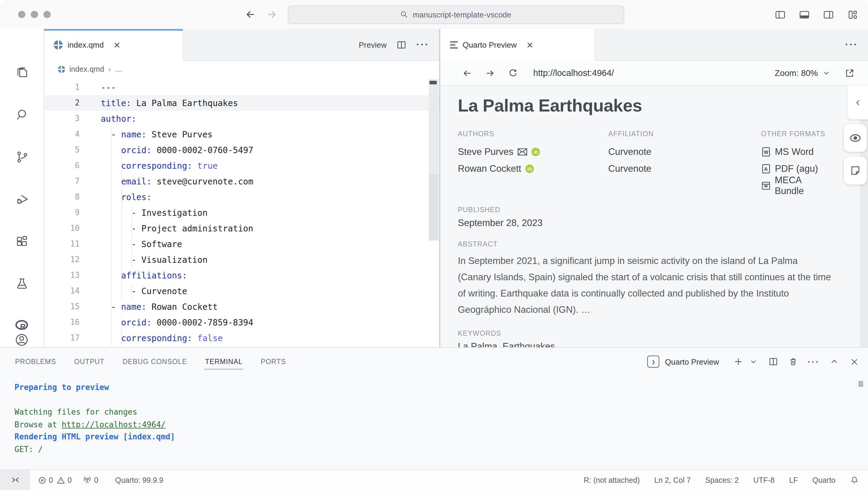 The height and width of the screenshot is (490, 868). What do you see at coordinates (22, 199) in the screenshot?
I see `run-debug-icon` at bounding box center [22, 199].